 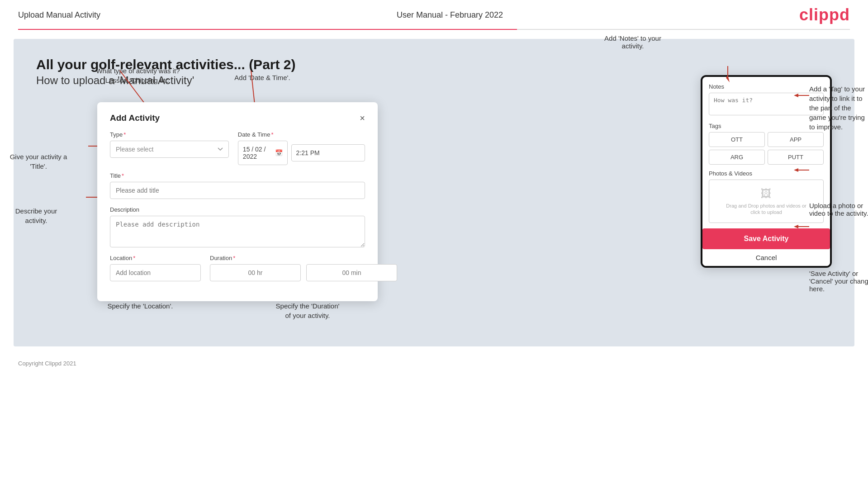 What do you see at coordinates (766, 171) in the screenshot?
I see `phone-panel: Add 'Notes' to your activity. Add a 'Tag…` at bounding box center [766, 171].